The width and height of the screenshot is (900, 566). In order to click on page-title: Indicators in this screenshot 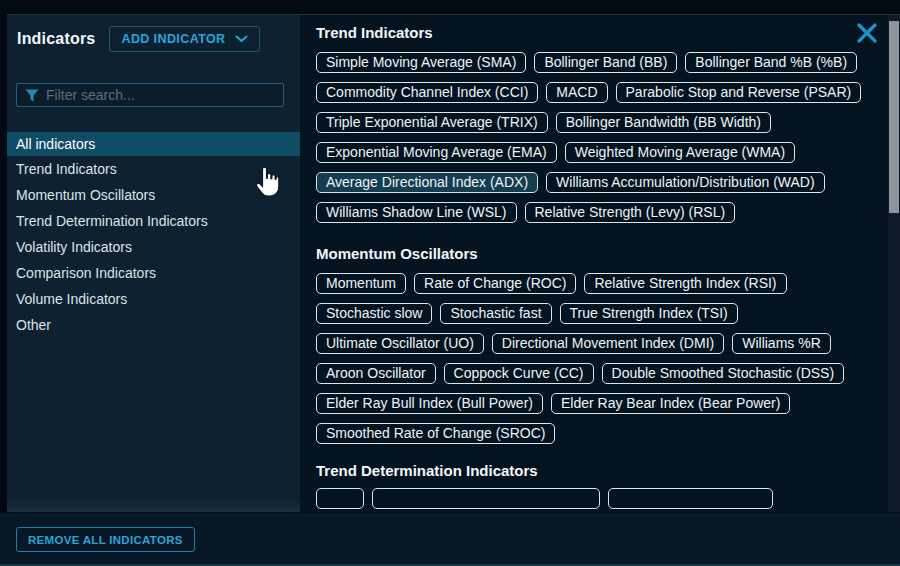, I will do `click(56, 39)`.